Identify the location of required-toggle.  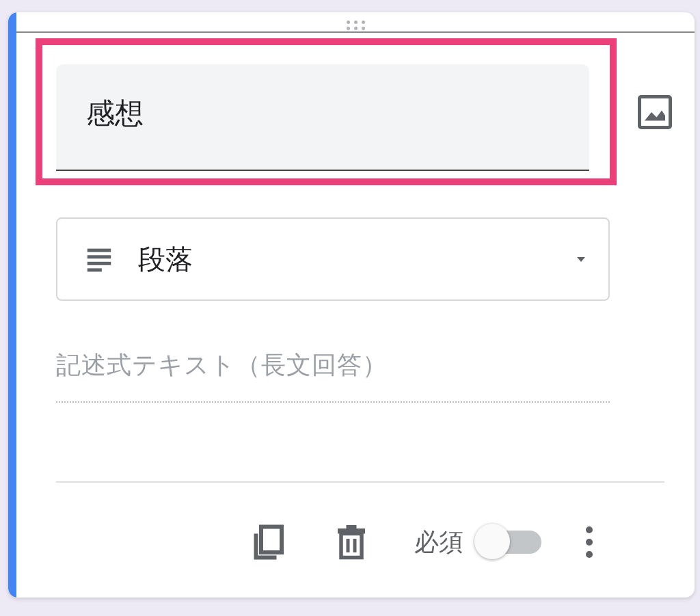
(509, 542).